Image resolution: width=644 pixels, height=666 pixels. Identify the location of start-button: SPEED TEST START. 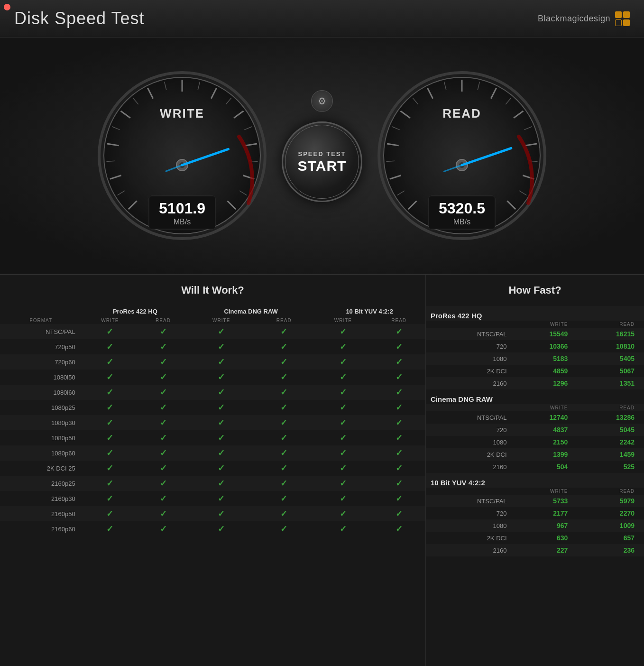
(322, 162).